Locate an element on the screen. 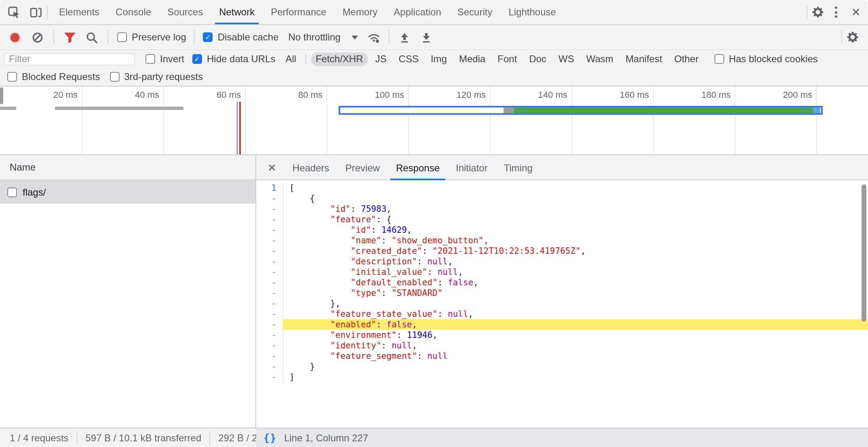  detail-tab-response: Response is located at coordinates (418, 168).